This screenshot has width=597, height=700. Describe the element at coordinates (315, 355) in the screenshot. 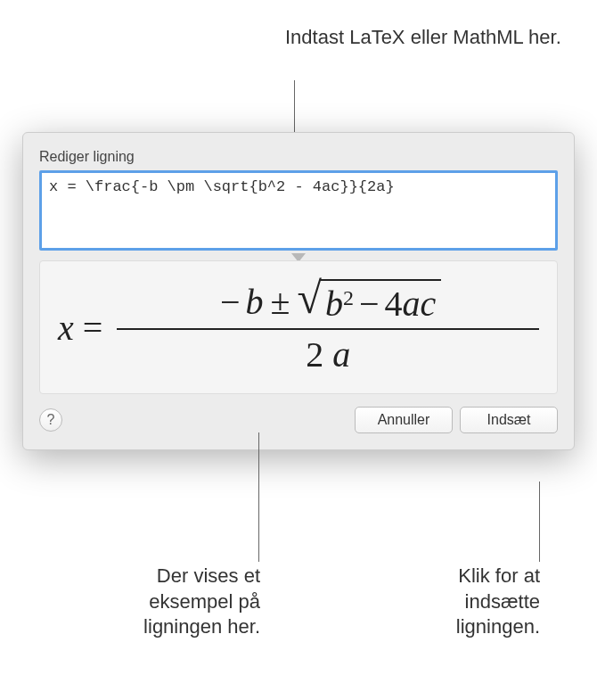

I see `formula-den-two: 2` at that location.